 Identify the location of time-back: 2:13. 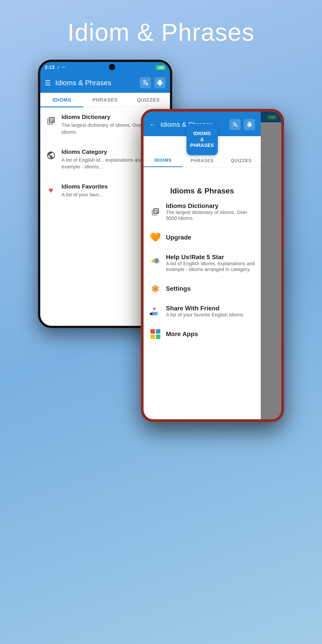
(50, 68).